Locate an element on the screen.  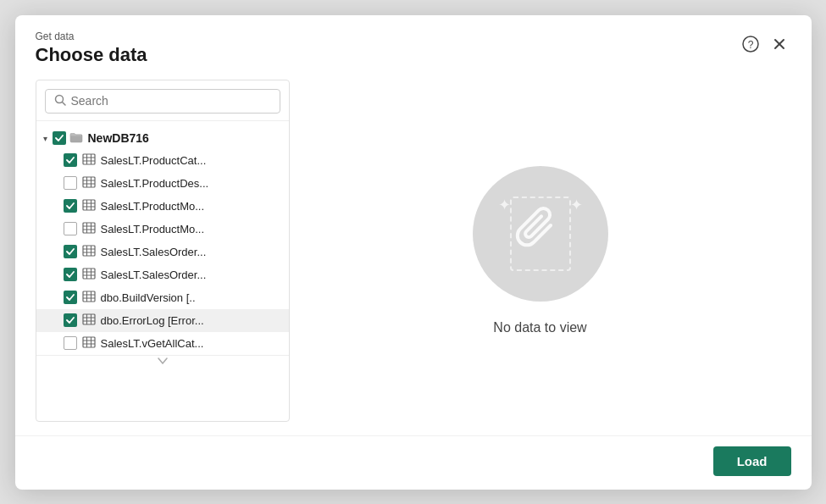
sparkle-top-left-icon: ✦ is located at coordinates (505, 205).